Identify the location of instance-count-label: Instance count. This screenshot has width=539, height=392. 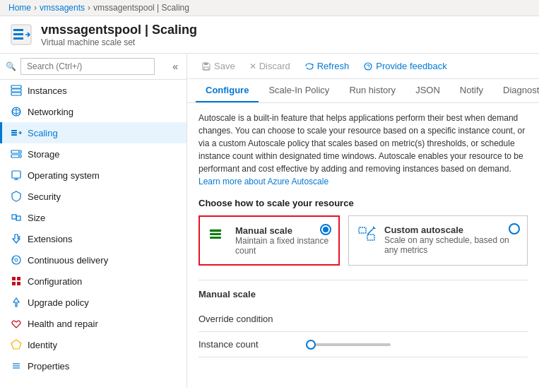
(248, 345).